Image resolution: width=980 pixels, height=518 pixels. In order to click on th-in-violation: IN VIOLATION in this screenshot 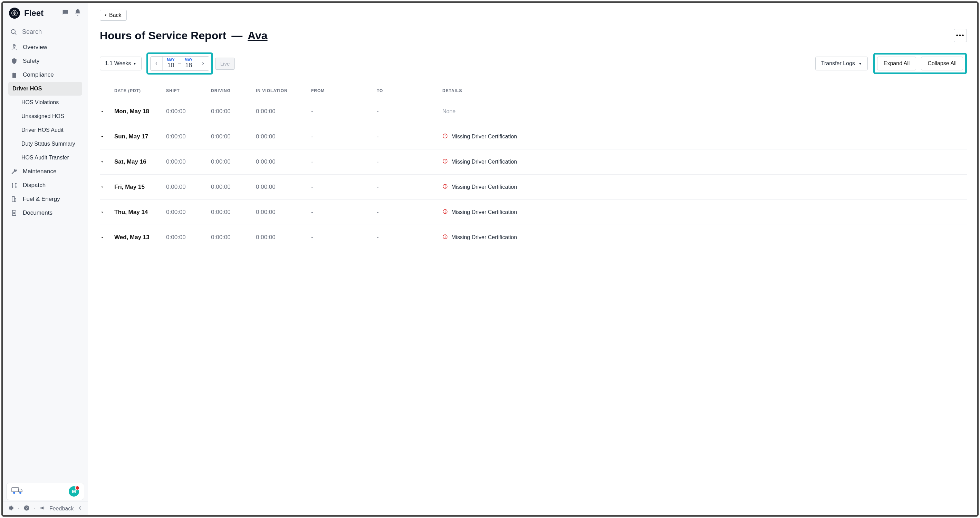, I will do `click(284, 91)`.